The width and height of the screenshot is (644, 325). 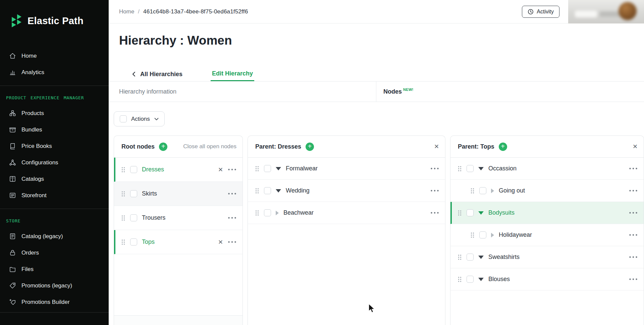 I want to click on sidebar-item-configurations: Configurations, so click(x=54, y=162).